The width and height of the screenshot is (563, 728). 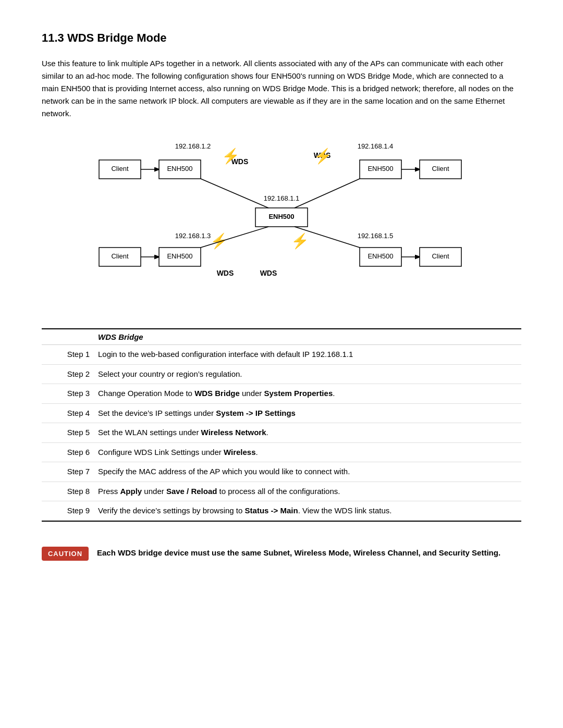 What do you see at coordinates (381, 169) in the screenshot?
I see `enh500-top-right-label: ENH500` at bounding box center [381, 169].